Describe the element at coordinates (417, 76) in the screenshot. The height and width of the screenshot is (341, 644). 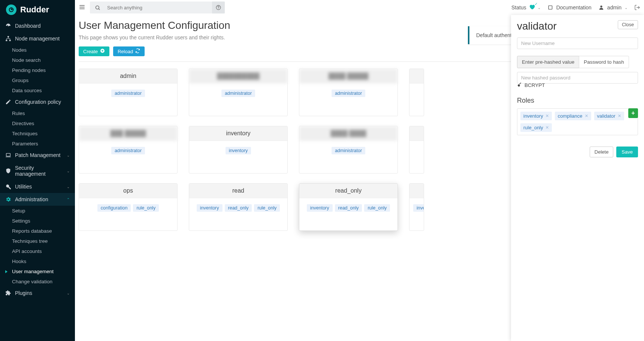
I see `user-card-name` at that location.